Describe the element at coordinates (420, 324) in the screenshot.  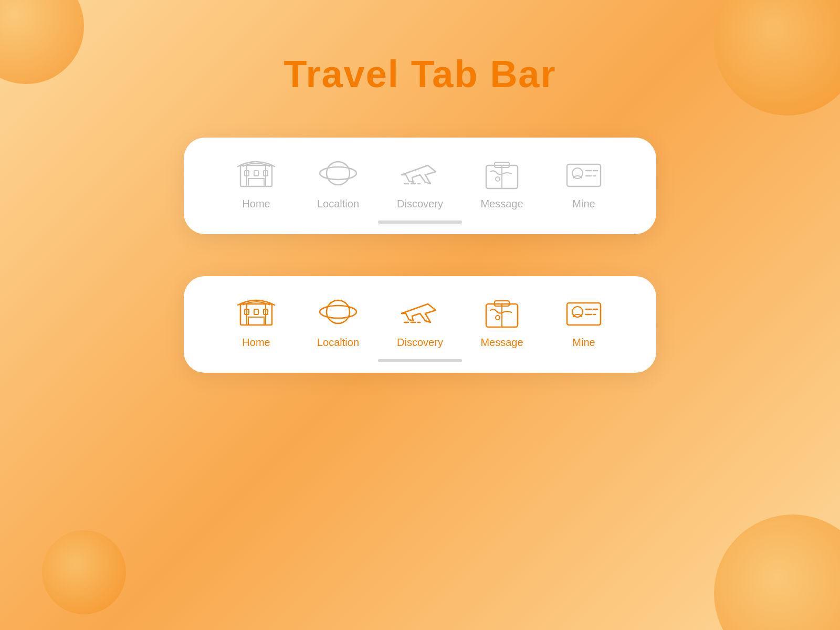
I see `active-tab-items: Home Localtion` at that location.